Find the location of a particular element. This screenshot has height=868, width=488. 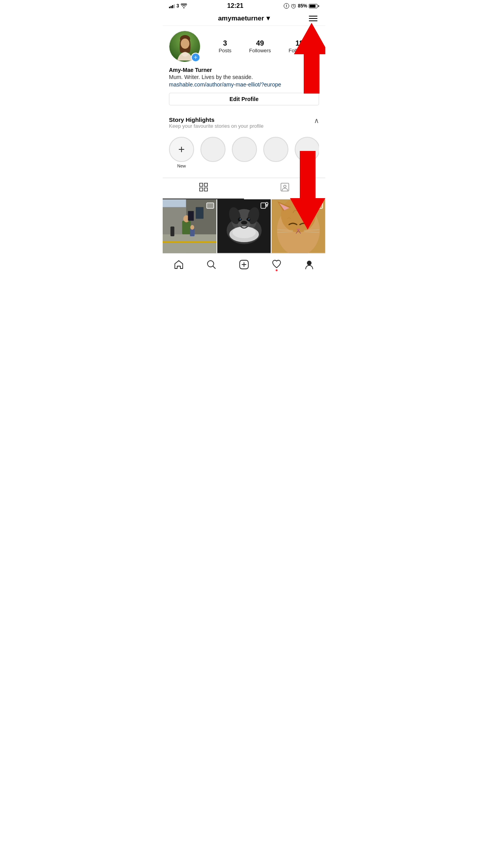

new-highlight-label: New is located at coordinates (182, 166).